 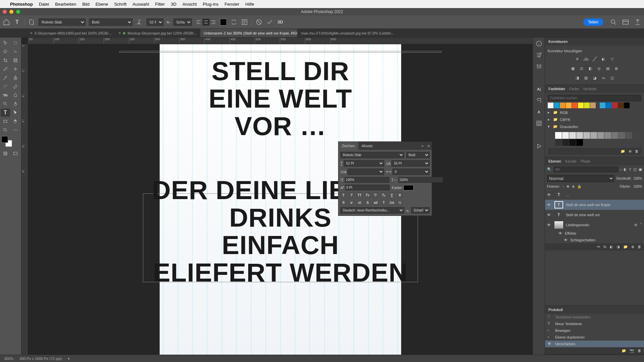 What do you see at coordinates (558, 42) in the screenshot?
I see `corrections-tab: Korrekturen` at bounding box center [558, 42].